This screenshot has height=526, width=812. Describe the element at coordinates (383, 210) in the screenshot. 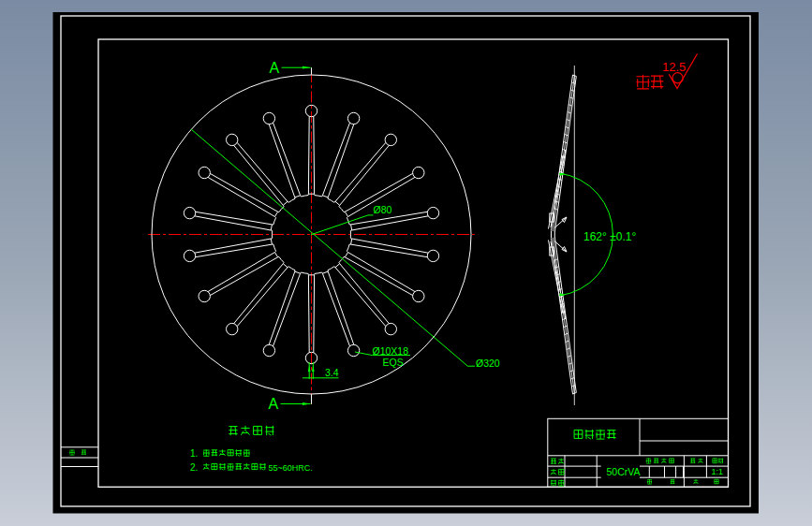

I see `svg-text: Ø80` at that location.